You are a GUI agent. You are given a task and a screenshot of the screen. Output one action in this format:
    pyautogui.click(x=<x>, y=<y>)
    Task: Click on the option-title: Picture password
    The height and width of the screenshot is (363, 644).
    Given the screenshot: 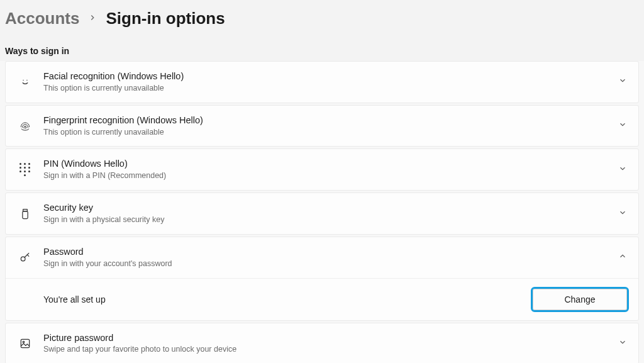 What is the action you would take?
    pyautogui.click(x=331, y=338)
    